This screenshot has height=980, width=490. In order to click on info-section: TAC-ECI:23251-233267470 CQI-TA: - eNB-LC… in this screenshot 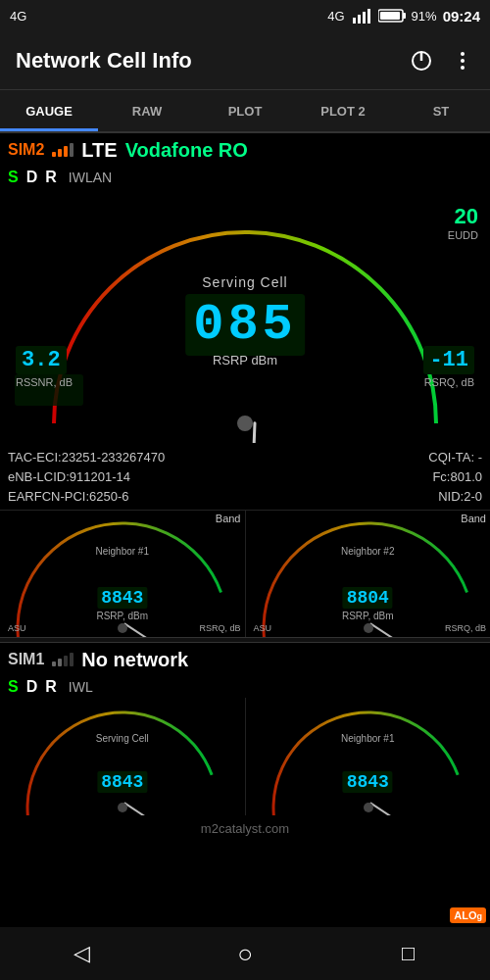, I will do `click(245, 476)`.